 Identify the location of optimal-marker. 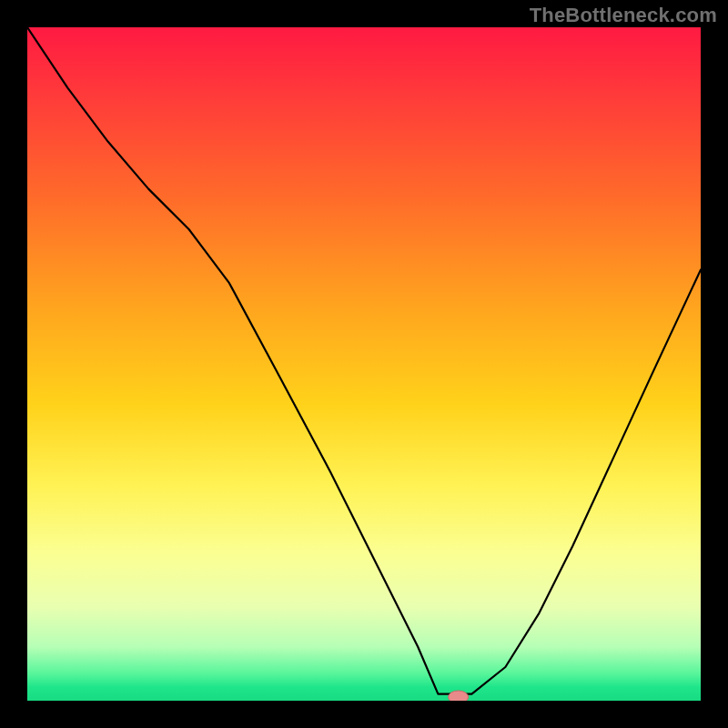
(459, 695).